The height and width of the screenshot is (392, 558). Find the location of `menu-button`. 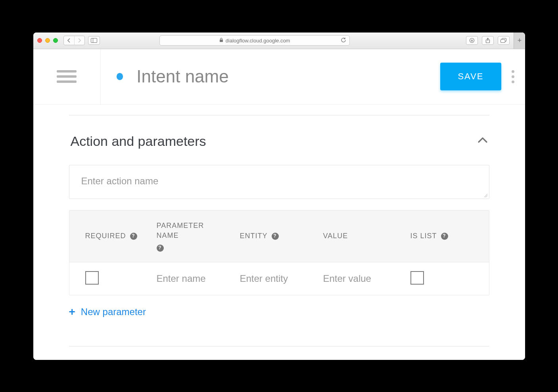

menu-button is located at coordinates (67, 77).